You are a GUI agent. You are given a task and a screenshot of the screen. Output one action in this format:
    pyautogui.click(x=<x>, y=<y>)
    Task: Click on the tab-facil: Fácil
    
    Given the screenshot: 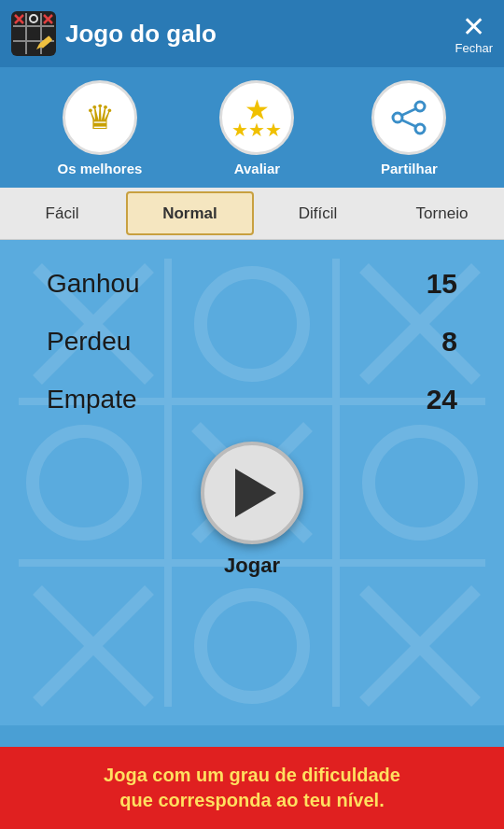 What is the action you would take?
    pyautogui.click(x=62, y=213)
    